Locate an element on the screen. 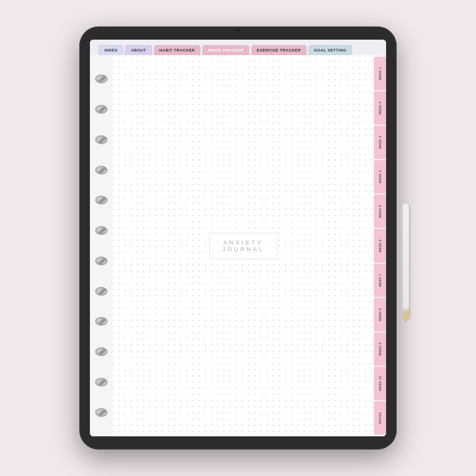  week-tab-week-10: WEEK 10 is located at coordinates (380, 383).